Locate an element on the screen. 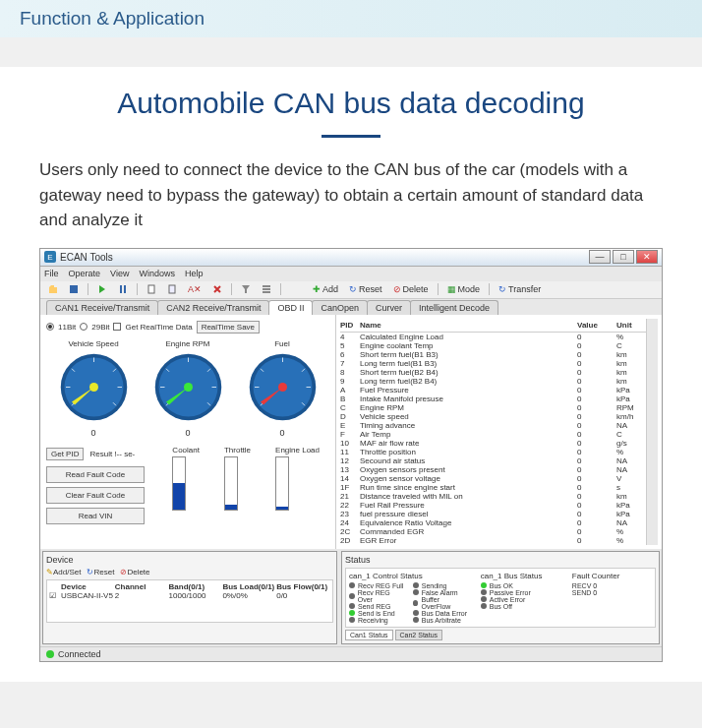 This screenshot has height=728, width=702. transfer-button: ↻Transfer is located at coordinates (519, 289).